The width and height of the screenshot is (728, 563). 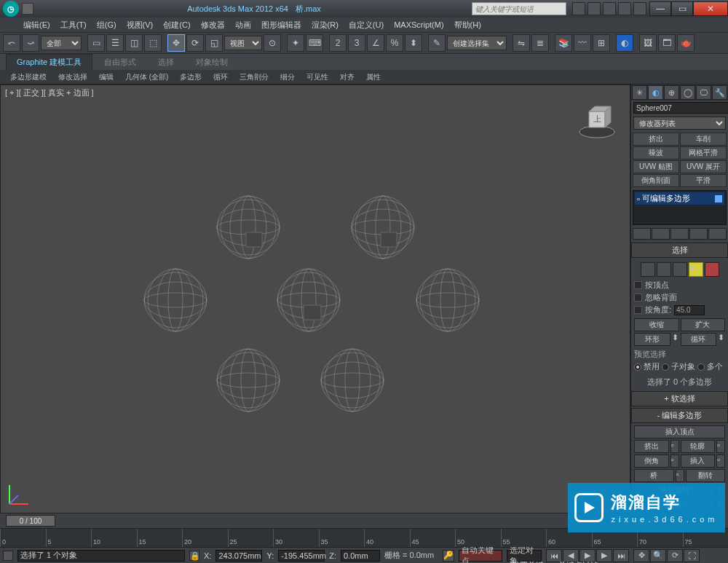 I want to click on script-button, so click(x=8, y=556).